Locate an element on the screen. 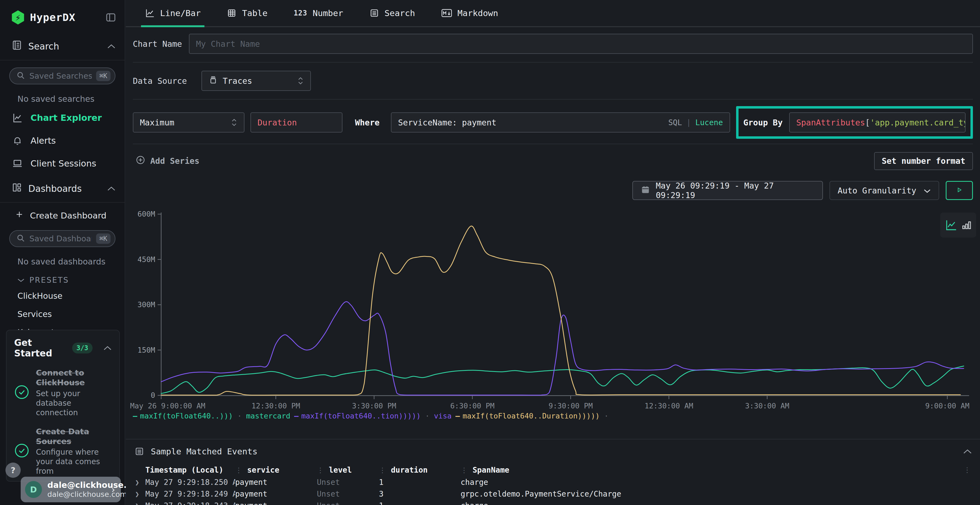 Image resolution: width=980 pixels, height=505 pixels. create-dashboard-button: Create Dashboard is located at coordinates (62, 213).